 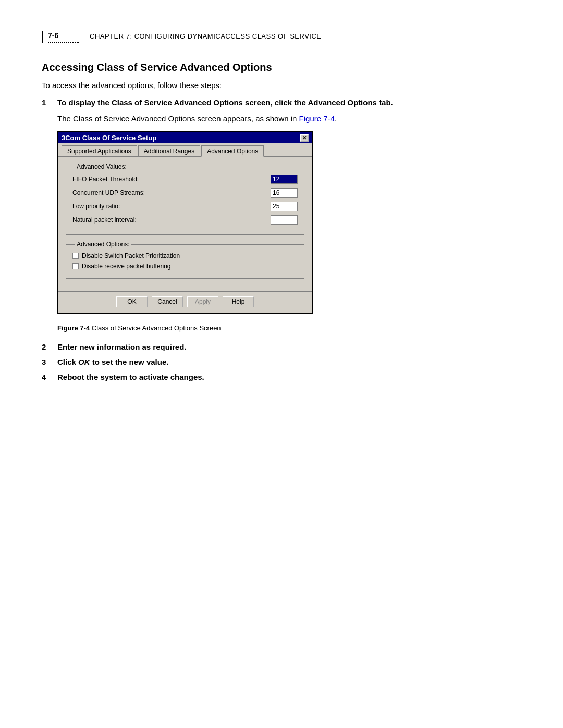 I want to click on step-1-label: To display the Class of Service Advanced…, so click(x=225, y=102).